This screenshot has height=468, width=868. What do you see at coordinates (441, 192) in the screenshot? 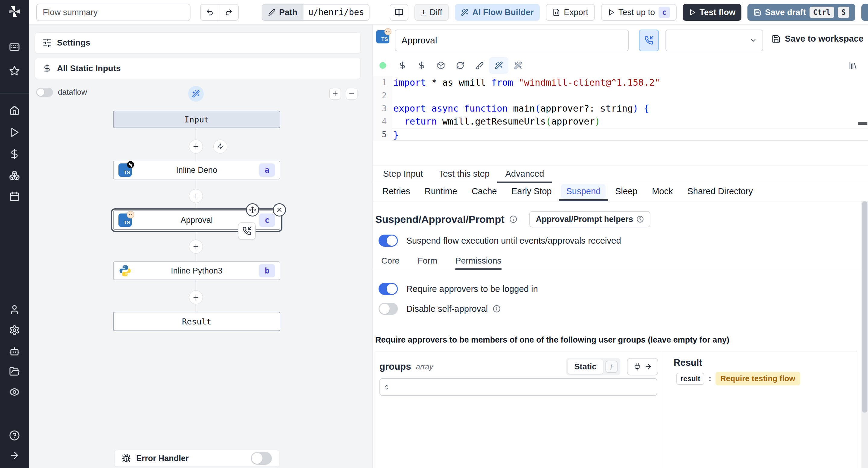
I see `subtab-runtime: Runtime` at bounding box center [441, 192].